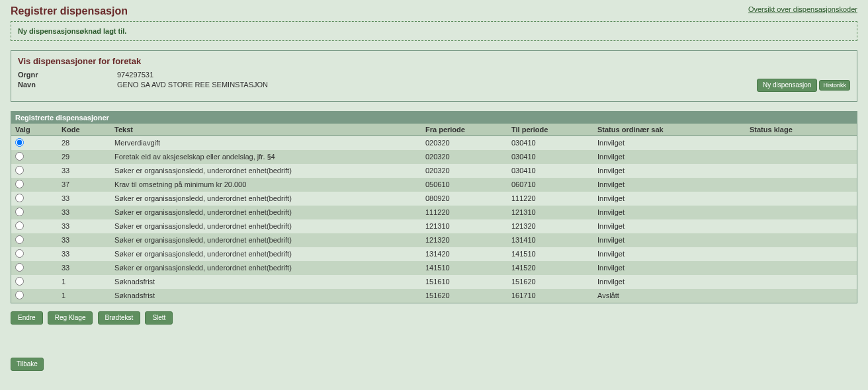 This screenshot has width=868, height=390. What do you see at coordinates (266, 185) in the screenshot?
I see `cell-tekst: Krav til omsetning på minimum kr 20.000` at bounding box center [266, 185].